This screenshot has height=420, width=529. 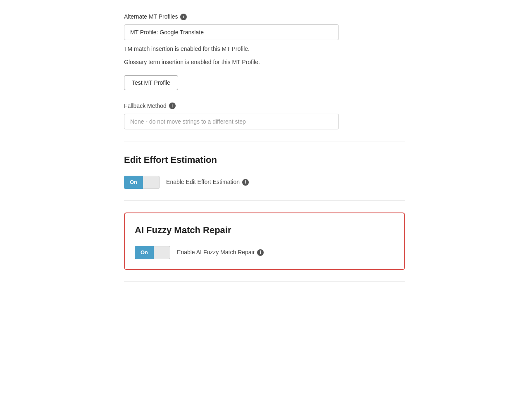 What do you see at coordinates (264, 17) in the screenshot?
I see `alternate-mt-profiles-label: Alternate MT Profiles i` at bounding box center [264, 17].